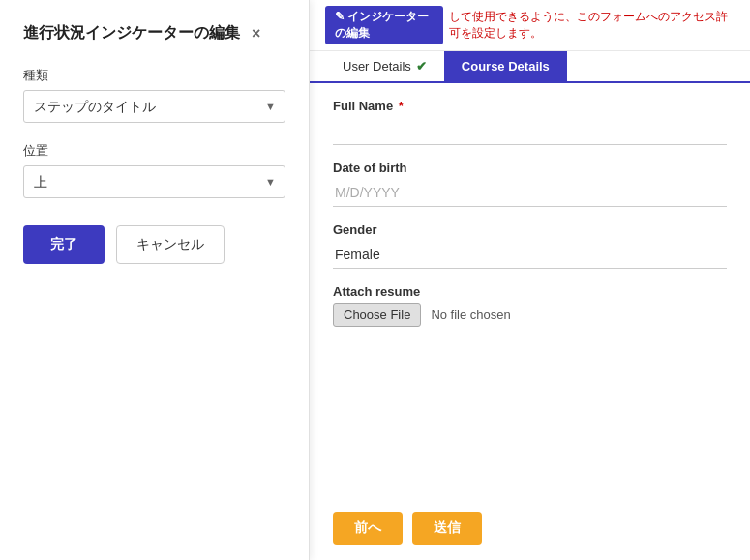  What do you see at coordinates (530, 306) in the screenshot?
I see `attach-resume-field: Attach resume Choose File No file chosen` at bounding box center [530, 306].